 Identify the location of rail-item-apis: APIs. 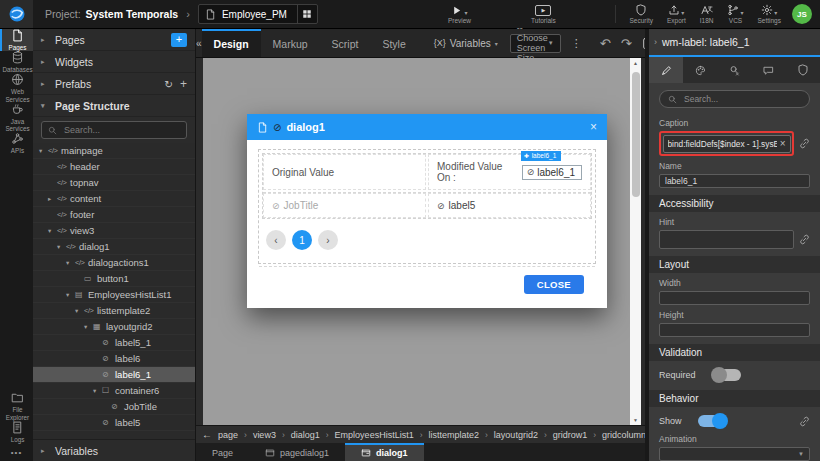
(16, 143).